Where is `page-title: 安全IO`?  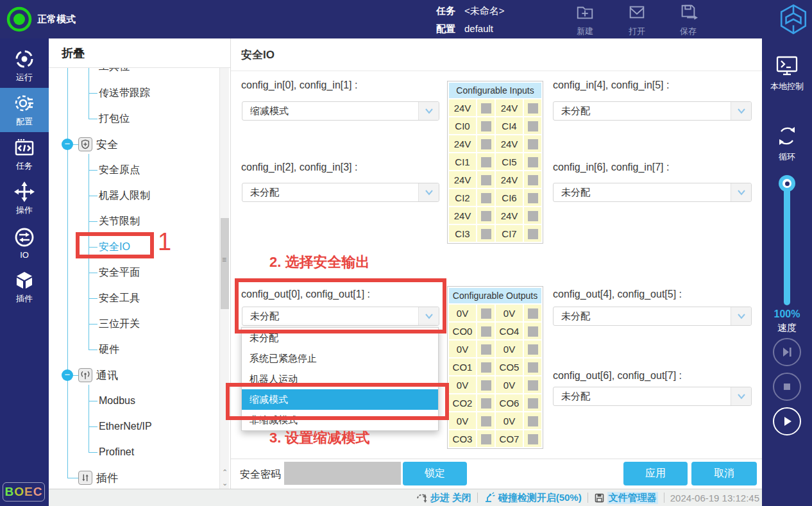 page-title: 安全IO is located at coordinates (258, 55).